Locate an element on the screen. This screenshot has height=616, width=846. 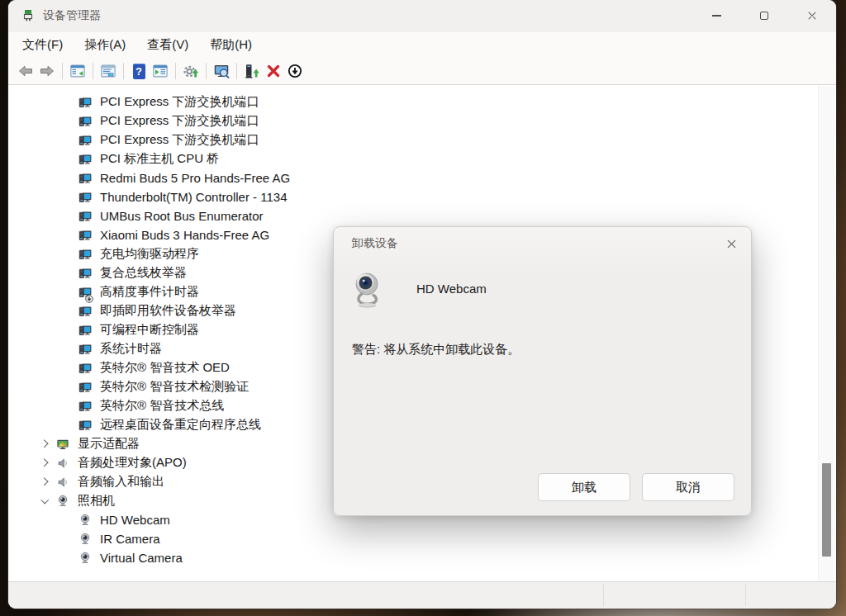
tree-item-label: 可编程中断控制器 is located at coordinates (150, 330).